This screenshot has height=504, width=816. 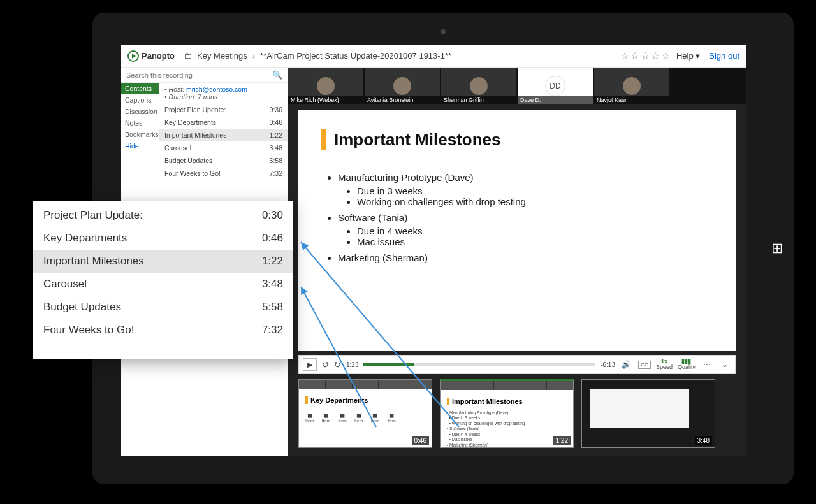 What do you see at coordinates (317, 56) in the screenshot?
I see `breadcrumb: 🗀 Key Meetings › **AirCam Project Status…` at bounding box center [317, 56].